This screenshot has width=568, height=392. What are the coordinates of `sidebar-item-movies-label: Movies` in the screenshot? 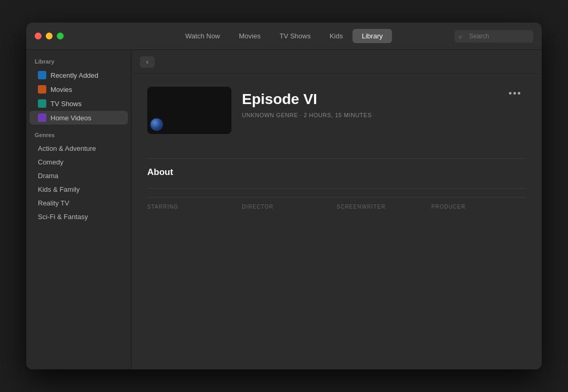 It's located at (61, 89).